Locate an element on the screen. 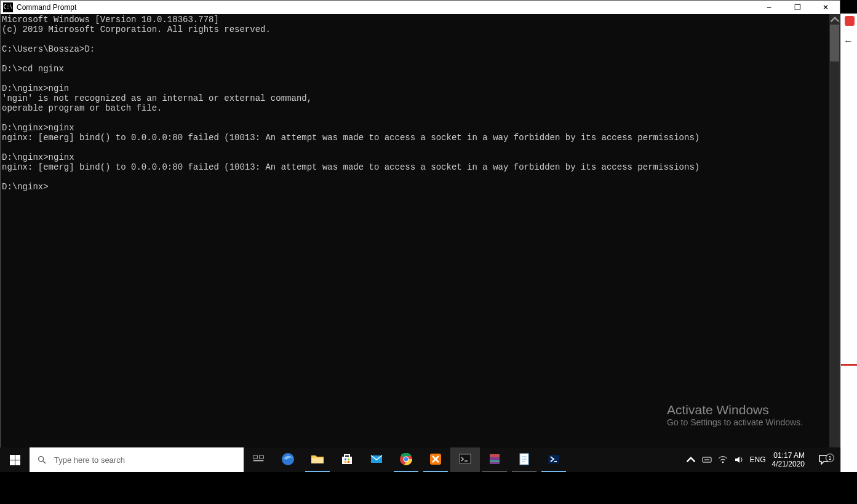  taskbar-app-powershell is located at coordinates (554, 460).